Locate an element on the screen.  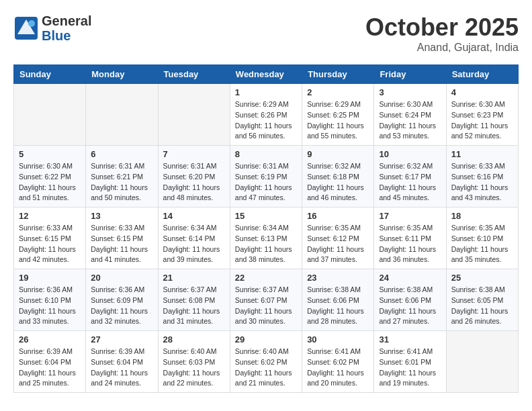
title-block: October 2025 Anand, Gujarat, India is located at coordinates (442, 34).